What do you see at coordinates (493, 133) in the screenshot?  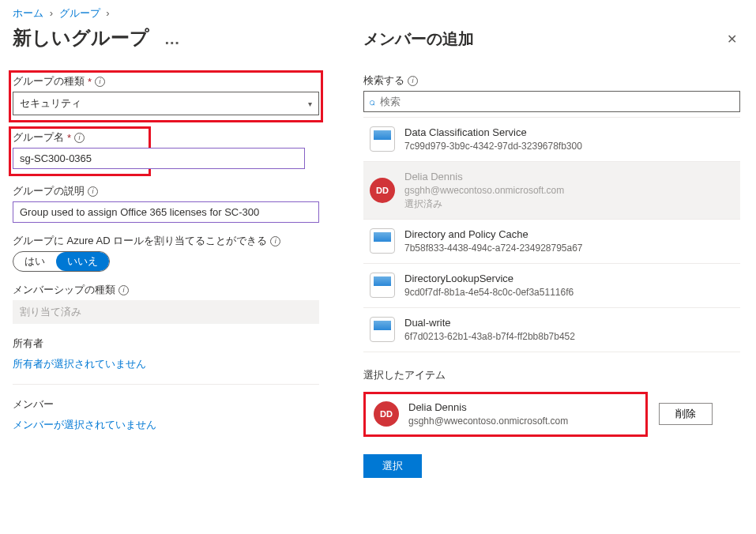 I see `result-name: Data Classification Service` at bounding box center [493, 133].